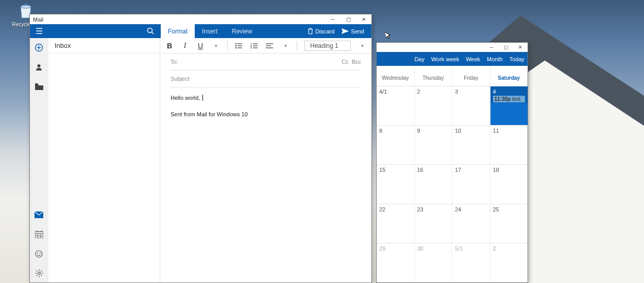 The width and height of the screenshot is (644, 283). I want to click on today-highlight, so click(509, 114).